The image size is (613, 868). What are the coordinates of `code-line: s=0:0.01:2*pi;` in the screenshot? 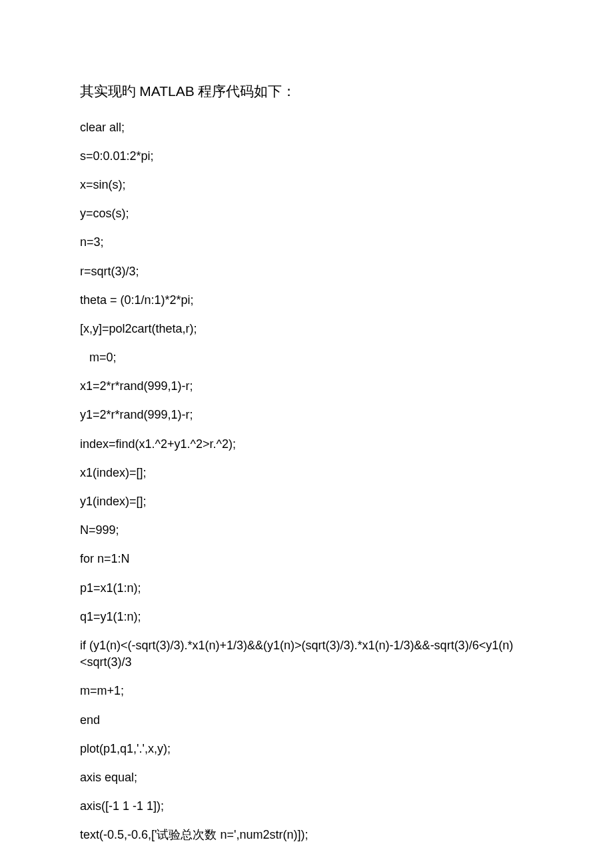 It's located at (306, 156).